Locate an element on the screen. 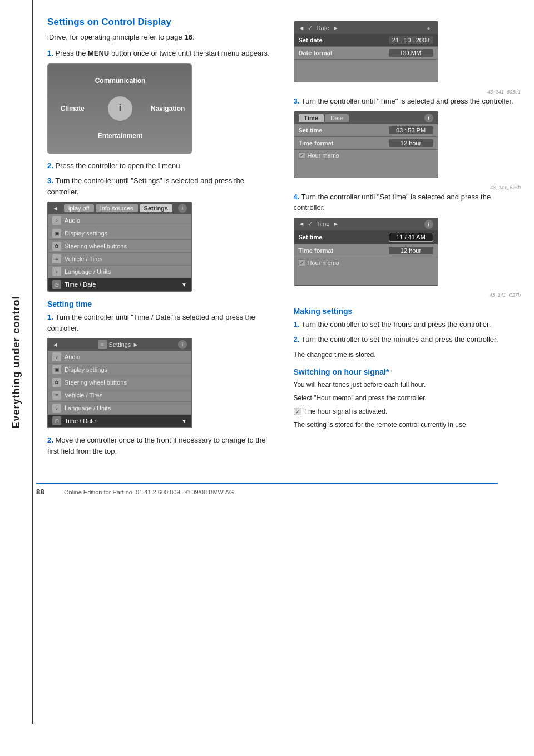  time-header-icon: i is located at coordinates (429, 118).